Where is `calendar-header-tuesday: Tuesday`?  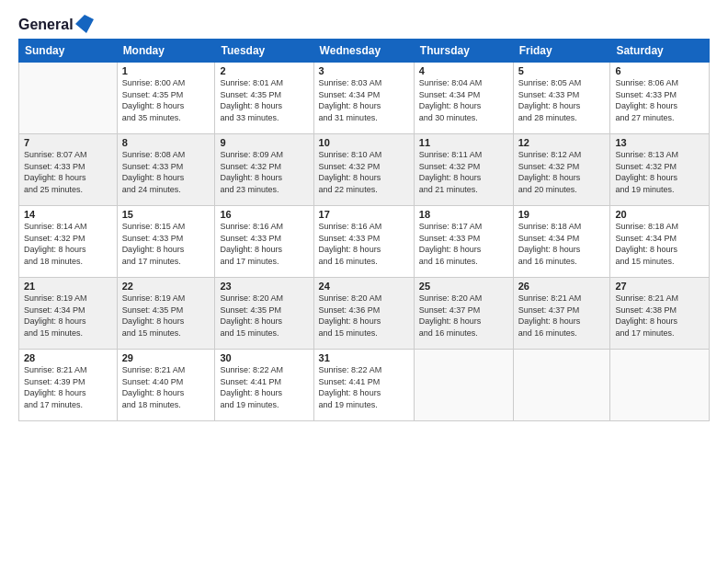
calendar-header-tuesday: Tuesday is located at coordinates (265, 52).